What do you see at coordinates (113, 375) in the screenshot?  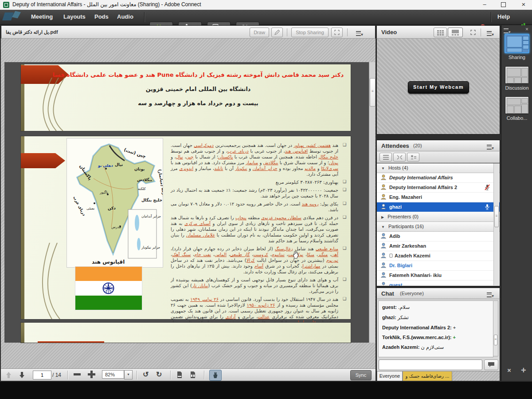 I see `zoom-level-value: 82%` at bounding box center [113, 375].